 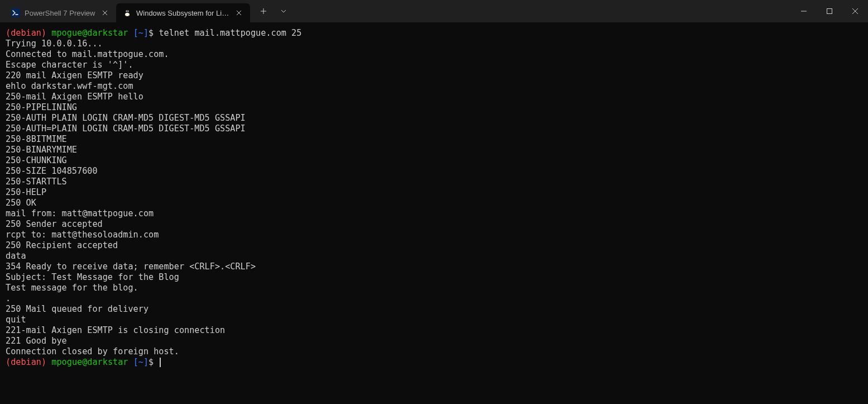 What do you see at coordinates (183, 13) in the screenshot?
I see `tab-title: Windows Subsystem for Linux P` at bounding box center [183, 13].